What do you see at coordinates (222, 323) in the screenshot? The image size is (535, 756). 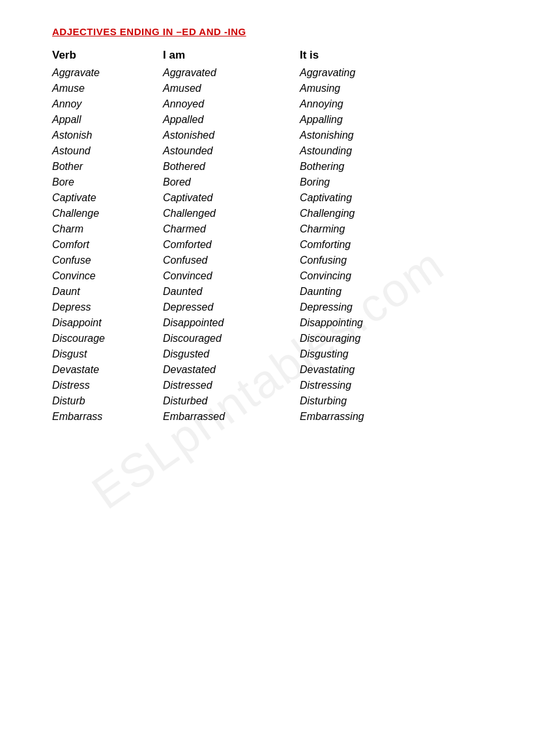 I see `cell-16-1: Disappointed` at bounding box center [222, 323].